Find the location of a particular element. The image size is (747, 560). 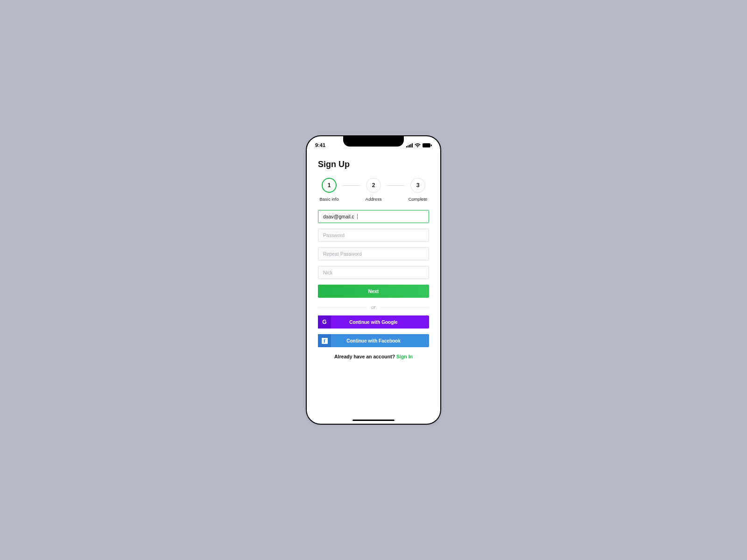

phone-notch is located at coordinates (374, 141).